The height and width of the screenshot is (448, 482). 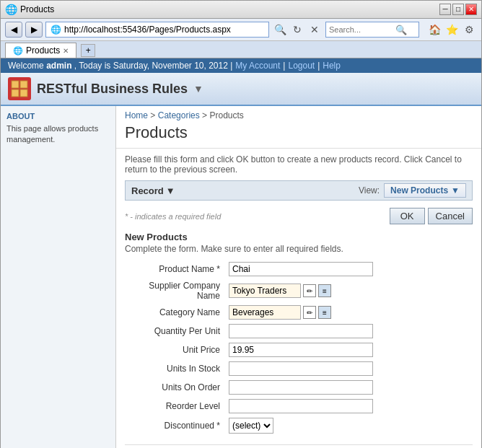 What do you see at coordinates (419, 190) in the screenshot?
I see `view-value: New Products` at bounding box center [419, 190].